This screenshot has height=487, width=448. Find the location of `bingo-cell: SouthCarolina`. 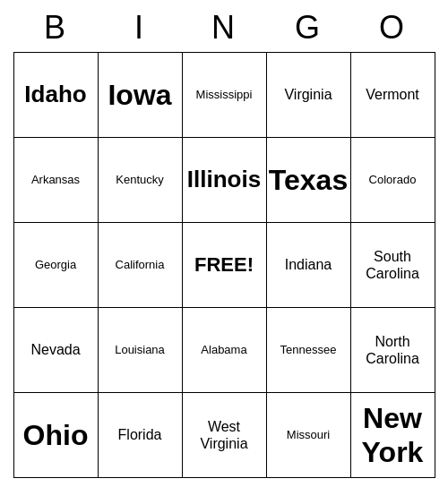

bingo-cell: SouthCarolina is located at coordinates (393, 265).